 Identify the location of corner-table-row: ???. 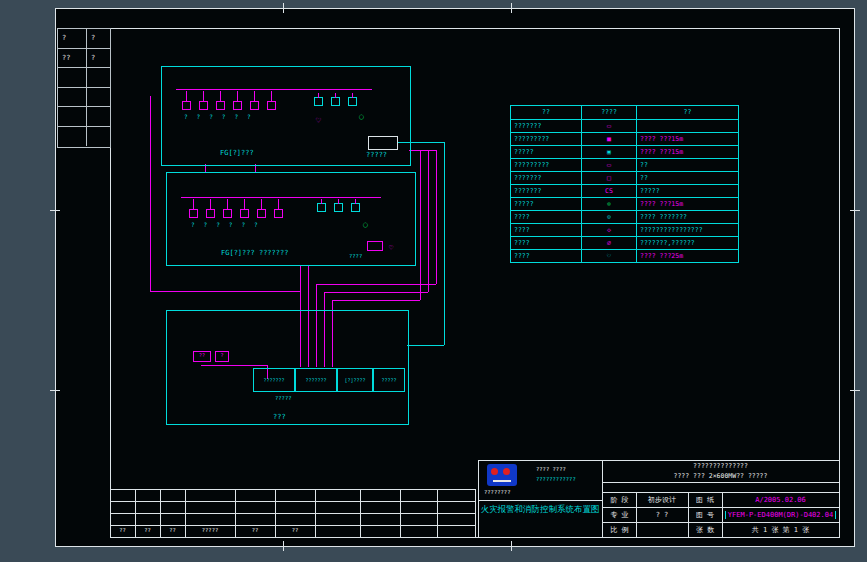
(84, 59).